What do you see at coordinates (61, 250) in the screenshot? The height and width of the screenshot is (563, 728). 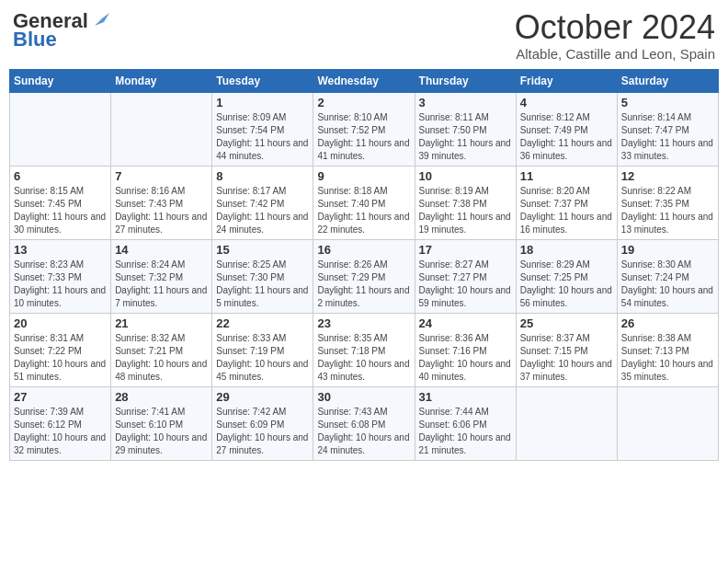 I see `day-number: 13` at bounding box center [61, 250].